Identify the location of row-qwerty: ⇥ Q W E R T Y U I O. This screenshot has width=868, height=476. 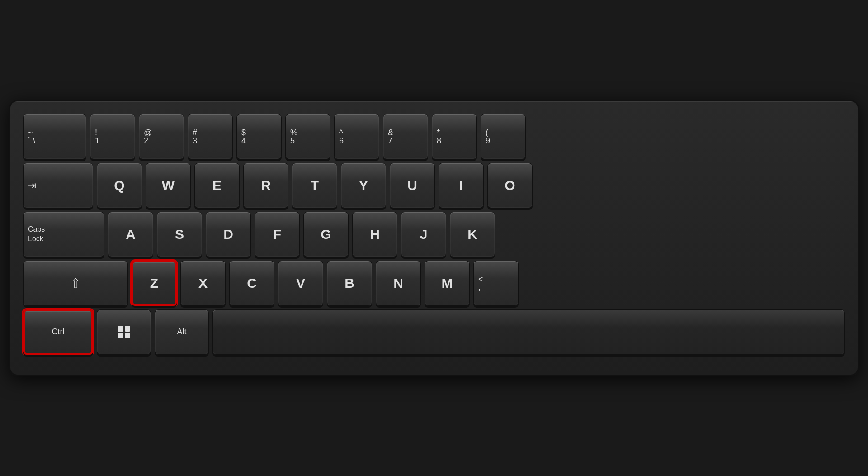
(434, 186).